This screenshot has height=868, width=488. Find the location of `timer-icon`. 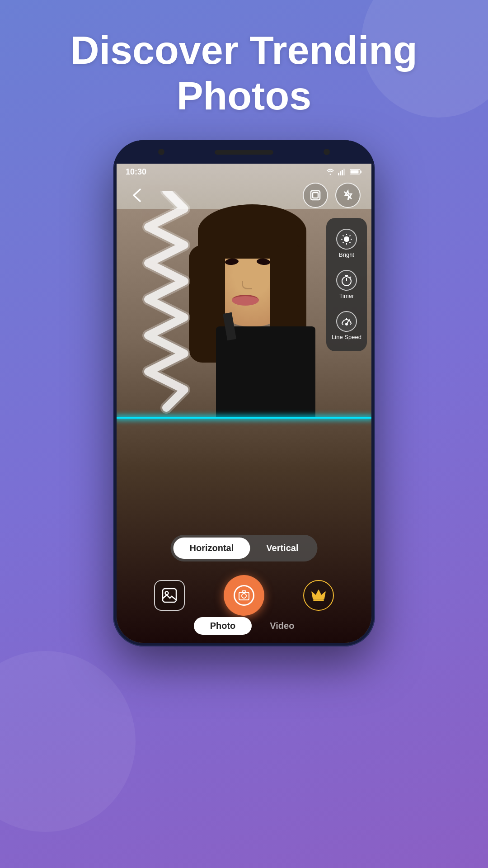

timer-icon is located at coordinates (347, 280).